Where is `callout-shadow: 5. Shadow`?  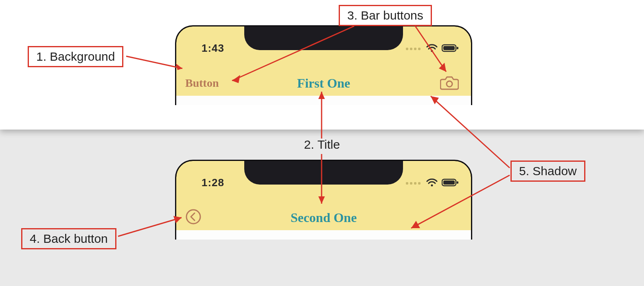
callout-shadow: 5. Shadow is located at coordinates (548, 171).